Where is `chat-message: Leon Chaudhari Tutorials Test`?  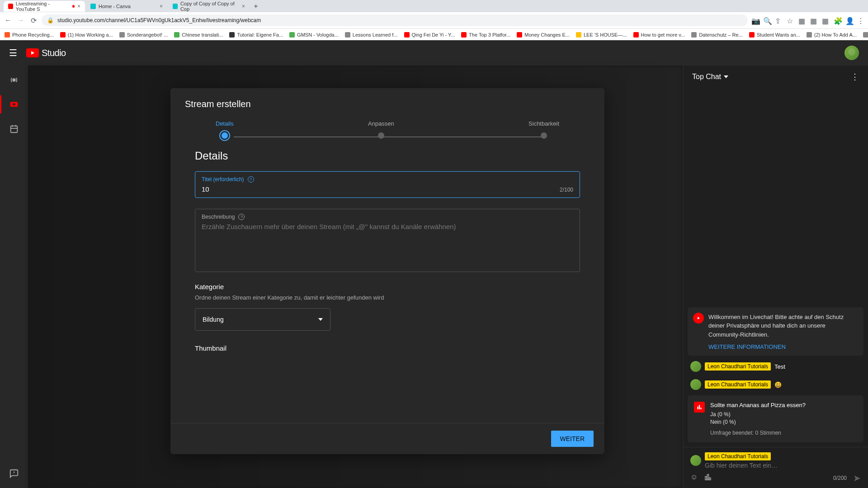 chat-message: Leon Chaudhari Tutorials Test is located at coordinates (776, 366).